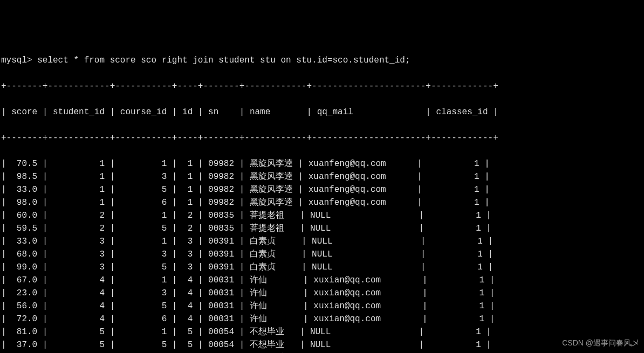 This screenshot has width=644, height=353. Describe the element at coordinates (322, 203) in the screenshot. I see `table-row: | 98.0 | 1 | 6 | 1 | 09982 | 黑旋风李逵 | xua…` at that location.